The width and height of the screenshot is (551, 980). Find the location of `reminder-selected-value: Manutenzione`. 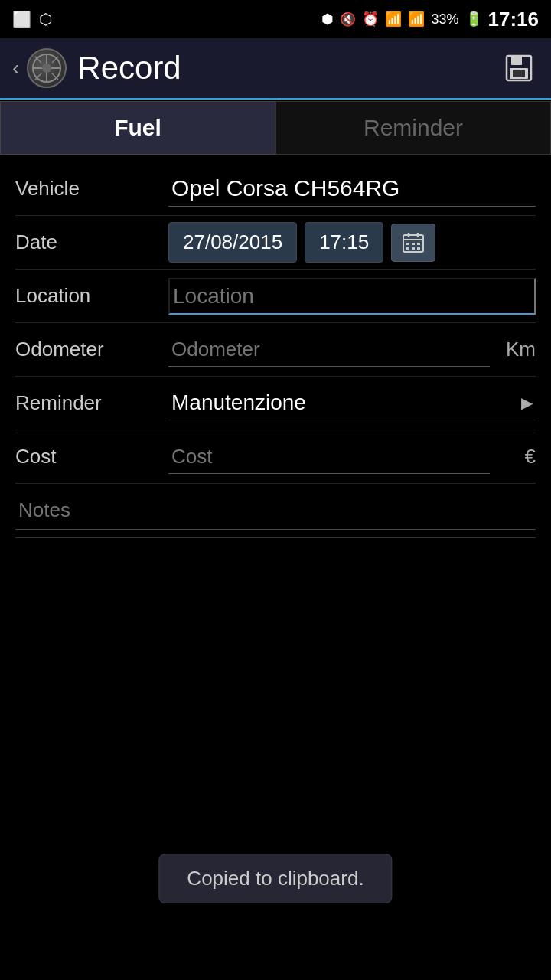

reminder-selected-value: Manutenzione is located at coordinates (239, 403).